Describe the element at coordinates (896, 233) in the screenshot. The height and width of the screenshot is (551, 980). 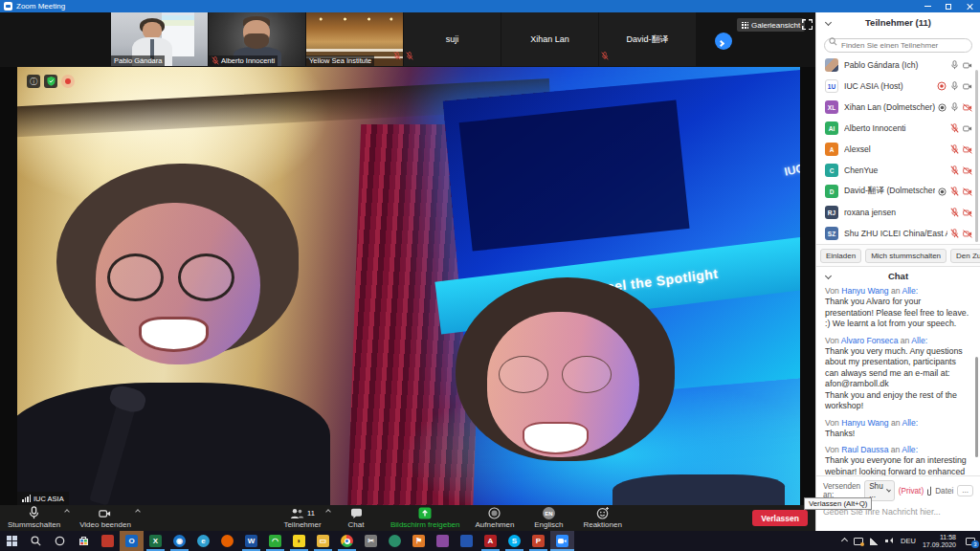
I see `participant-name: Shu ZHU ICLEI China/East Asia` at that location.